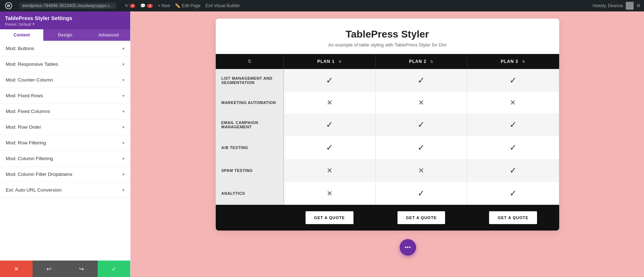 The height and width of the screenshot is (277, 644). I want to click on edit-page-button: ✏️ Edit Page, so click(187, 6).